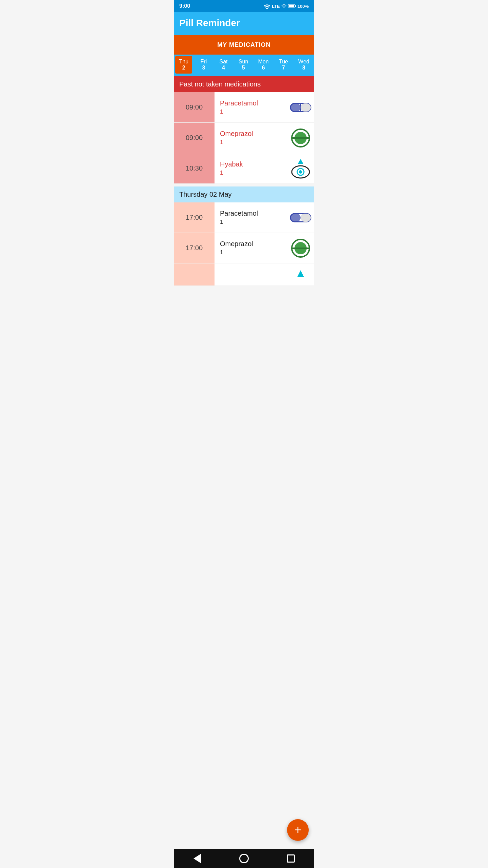  Describe the element at coordinates (243, 62) in the screenshot. I see `day-name-sun: Sun` at that location.